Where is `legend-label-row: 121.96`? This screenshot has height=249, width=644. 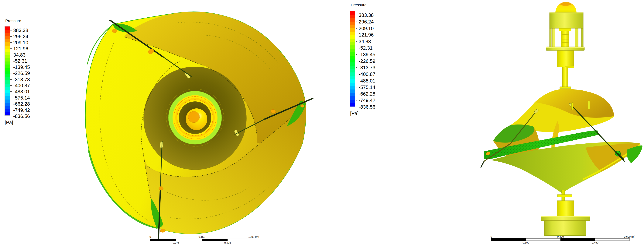 legend-label-row: 121.96 is located at coordinates (366, 35).